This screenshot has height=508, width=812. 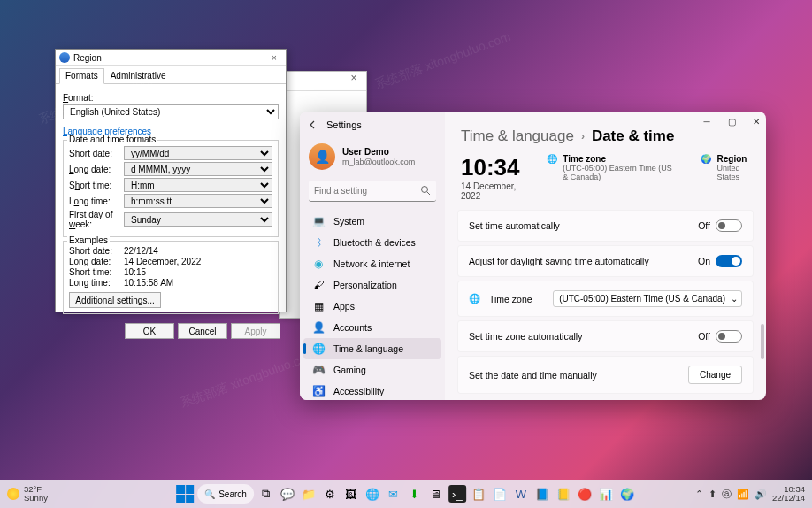 What do you see at coordinates (372, 327) in the screenshot?
I see `nav-accounts: 👤Accounts` at bounding box center [372, 327].